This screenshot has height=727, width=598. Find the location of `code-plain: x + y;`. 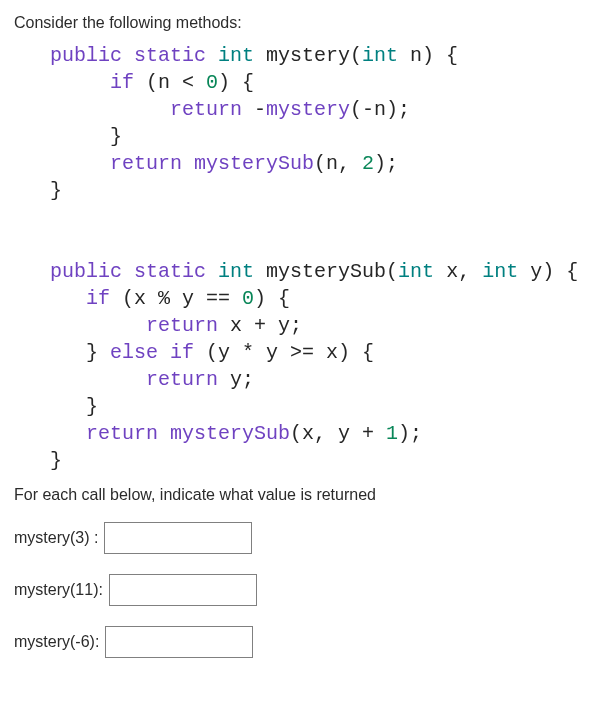

code-plain: x + y; is located at coordinates (260, 326).